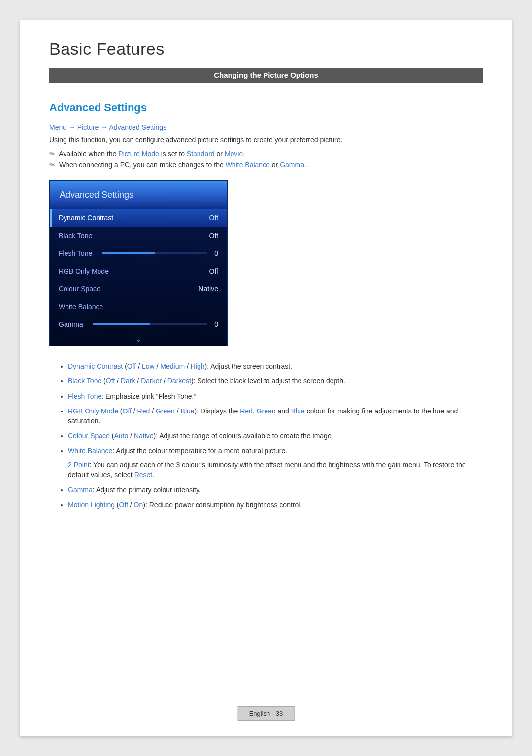  What do you see at coordinates (138, 339) in the screenshot?
I see `chevron-down-icon: ⌄` at bounding box center [138, 339].